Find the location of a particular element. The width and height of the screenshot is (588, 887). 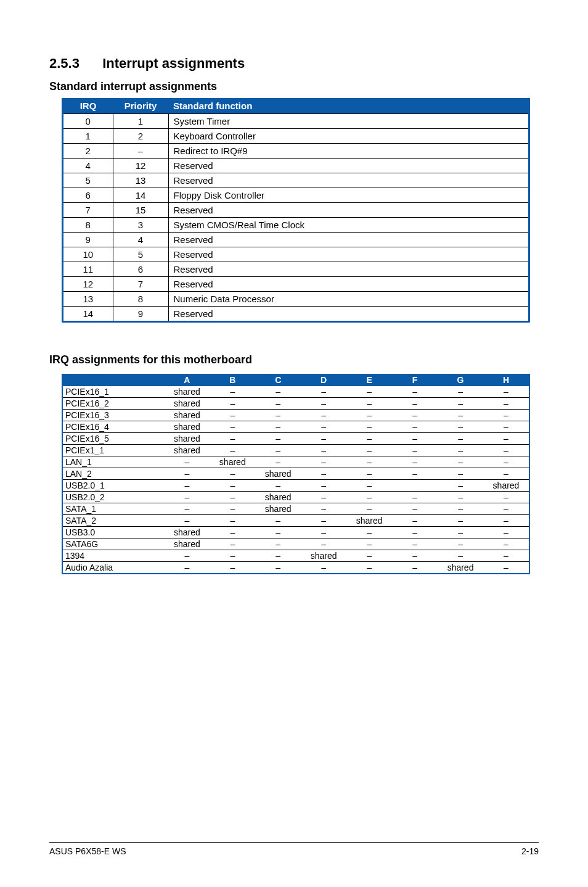

table-row: 412Reserved is located at coordinates (296, 166).